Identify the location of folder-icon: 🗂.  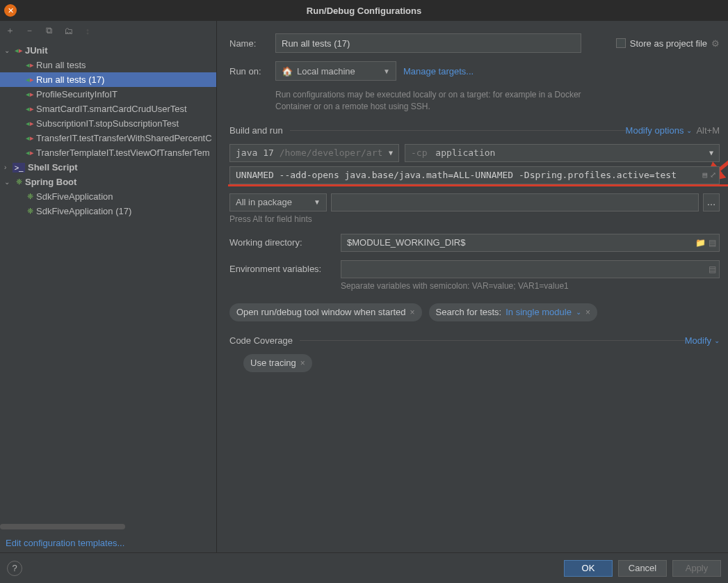
(68, 31).